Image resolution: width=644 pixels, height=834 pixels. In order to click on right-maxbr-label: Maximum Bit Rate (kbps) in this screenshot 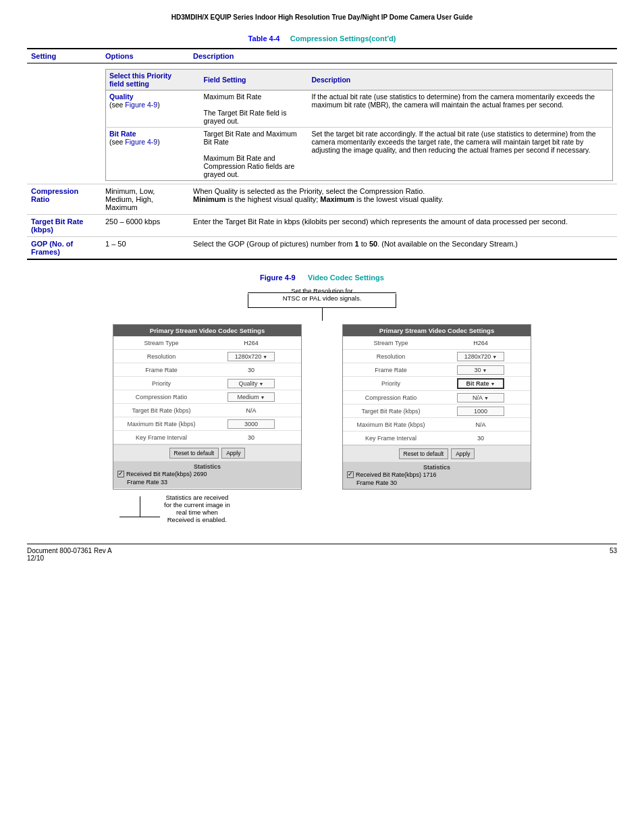, I will do `click(391, 425)`.